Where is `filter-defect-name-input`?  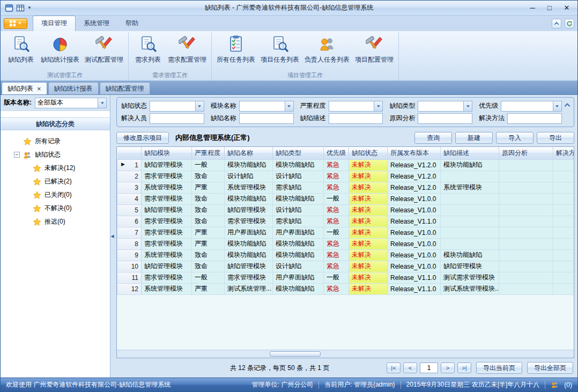 filter-defect-name-input is located at coordinates (266, 119).